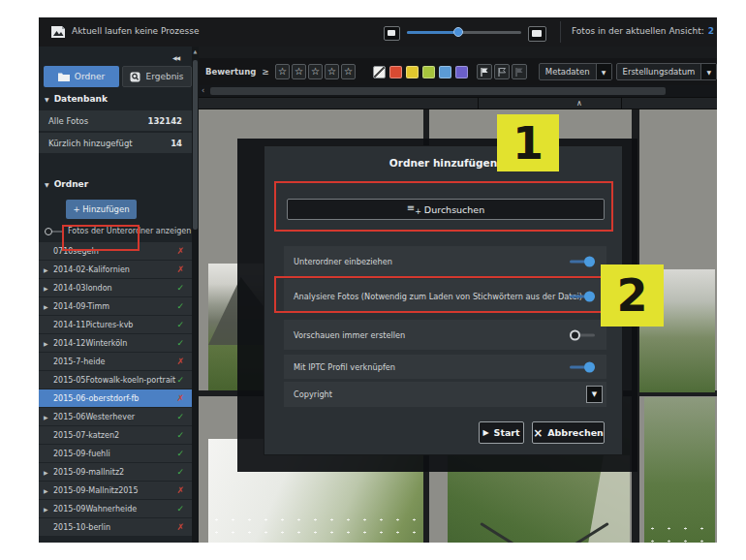 The height and width of the screenshot is (560, 746). Describe the element at coordinates (81, 77) in the screenshot. I see `tab-ordner: Ordner` at that location.